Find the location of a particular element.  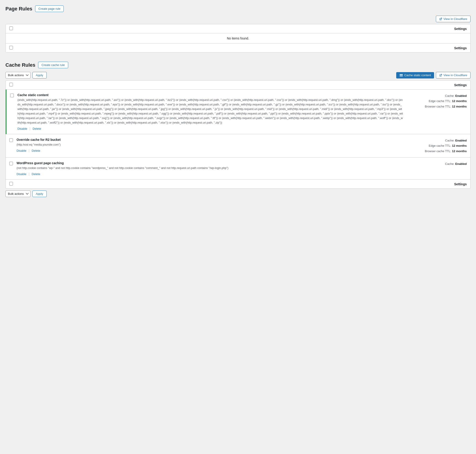

cache-static-content-button: Cache static content is located at coordinates (415, 75).